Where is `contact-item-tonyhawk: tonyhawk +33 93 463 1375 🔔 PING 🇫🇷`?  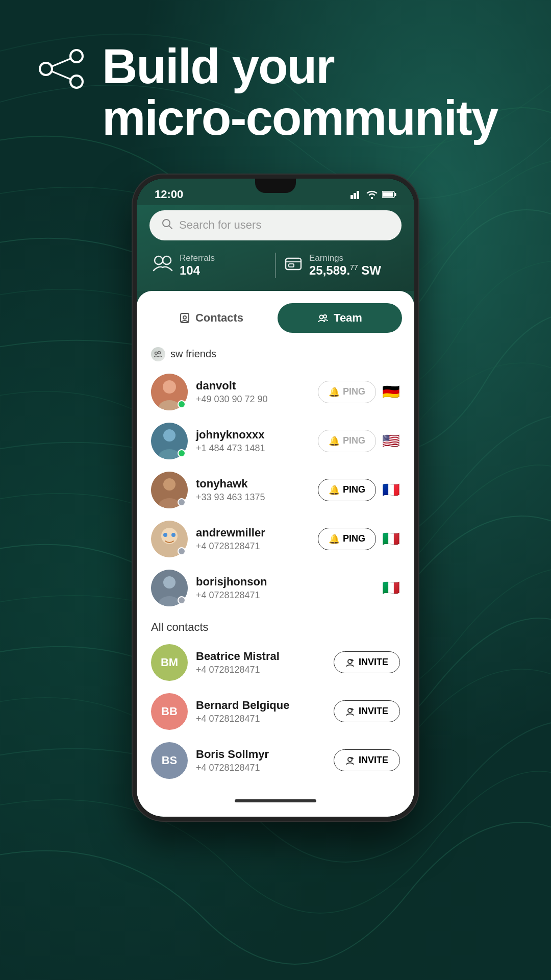
contact-item-tonyhawk: tonyhawk +33 93 463 1375 🔔 PING 🇫🇷 is located at coordinates (276, 490).